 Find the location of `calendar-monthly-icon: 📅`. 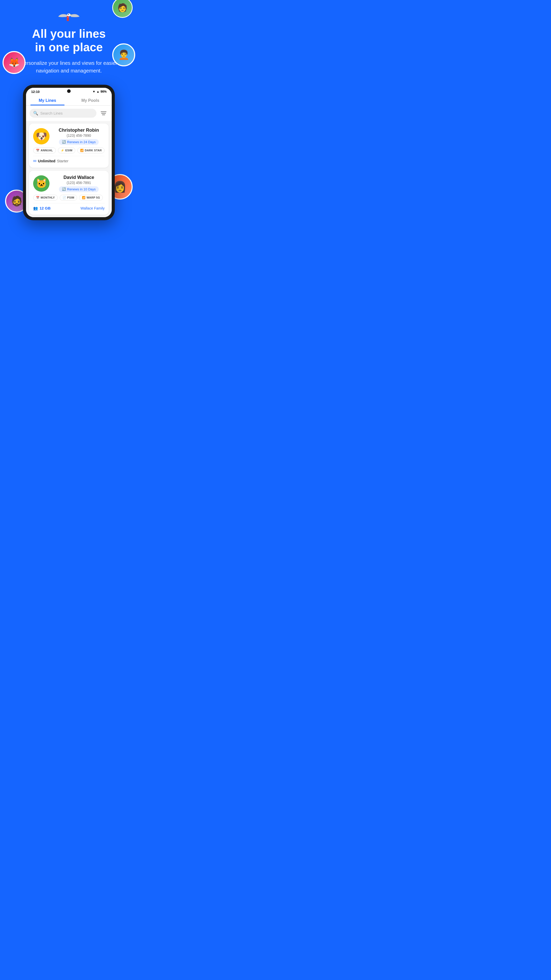

calendar-monthly-icon: 📅 is located at coordinates (38, 198).